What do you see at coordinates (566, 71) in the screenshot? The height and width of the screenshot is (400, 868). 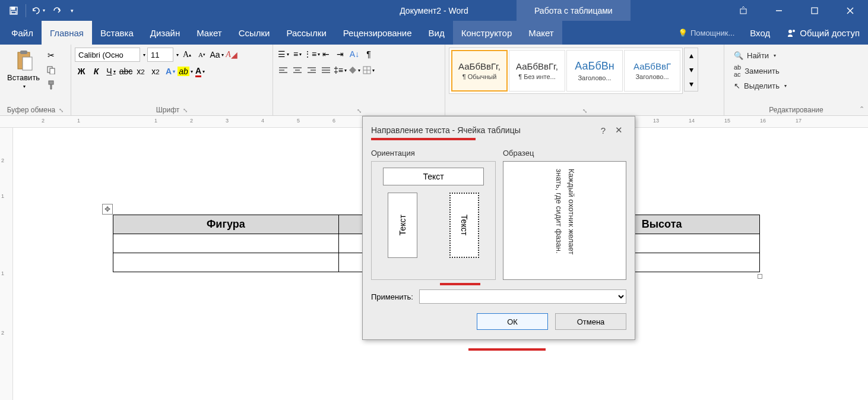 I see `styles-gallery: АаБбВвГг,¶ Обычный АаБбВвГг,¶ Без инте..…` at bounding box center [566, 71].